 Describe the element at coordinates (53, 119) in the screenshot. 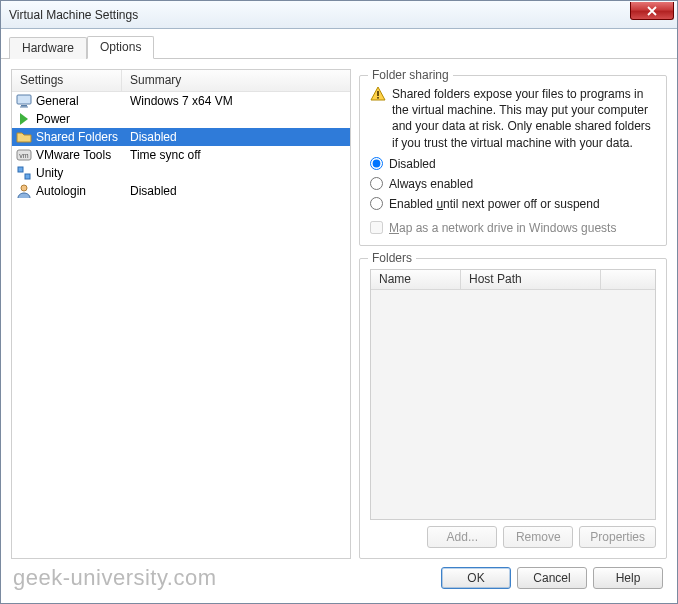

I see `list-row-name: Power` at that location.